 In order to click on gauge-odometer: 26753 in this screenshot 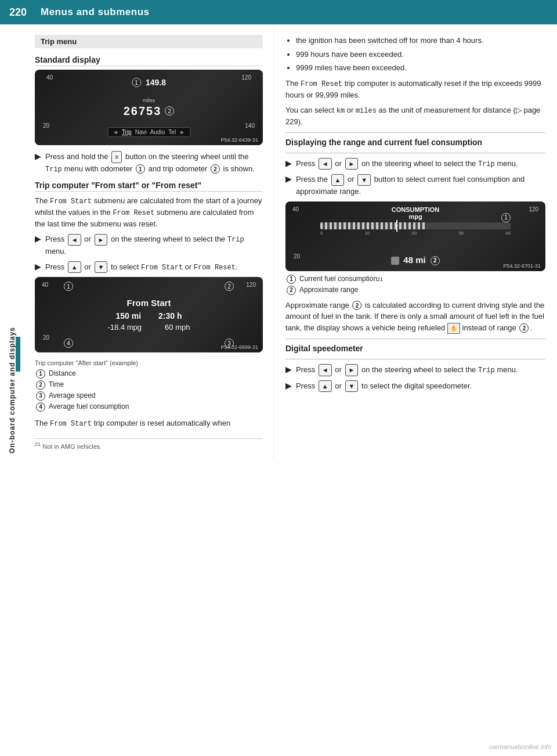, I will do `click(143, 111)`.